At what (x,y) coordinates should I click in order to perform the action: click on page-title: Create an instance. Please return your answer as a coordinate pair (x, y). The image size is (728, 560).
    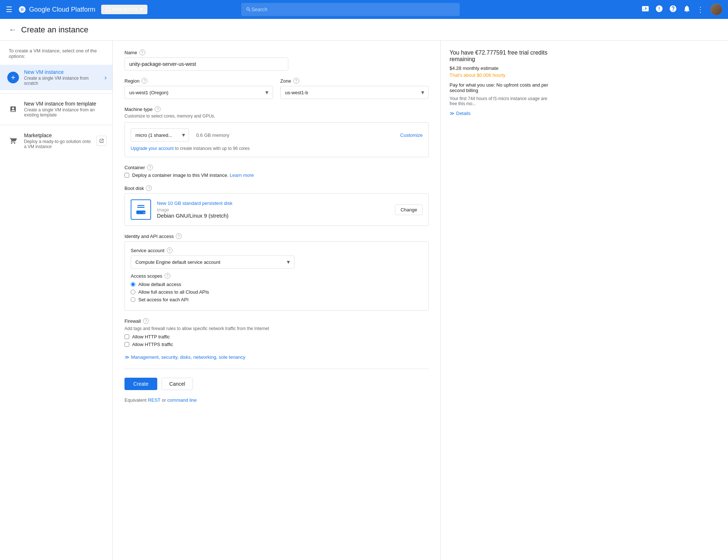
    Looking at the image, I should click on (55, 30).